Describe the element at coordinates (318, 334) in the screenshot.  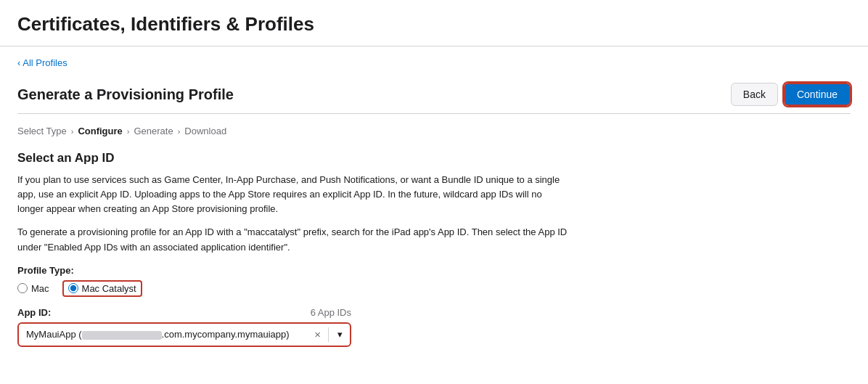
I see `app-id-clear-button: ×` at that location.